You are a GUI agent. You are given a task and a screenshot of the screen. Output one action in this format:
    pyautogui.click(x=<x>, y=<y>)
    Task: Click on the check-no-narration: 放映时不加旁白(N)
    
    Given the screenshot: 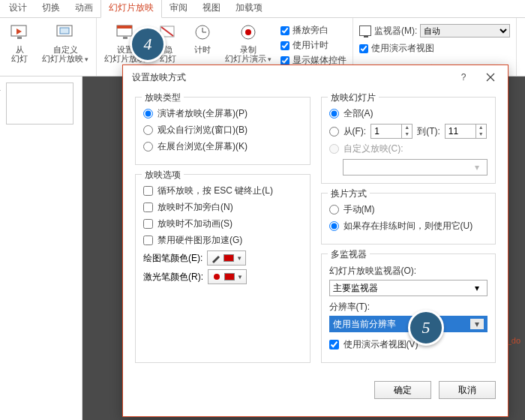 What is the action you would take?
    pyautogui.click(x=223, y=207)
    